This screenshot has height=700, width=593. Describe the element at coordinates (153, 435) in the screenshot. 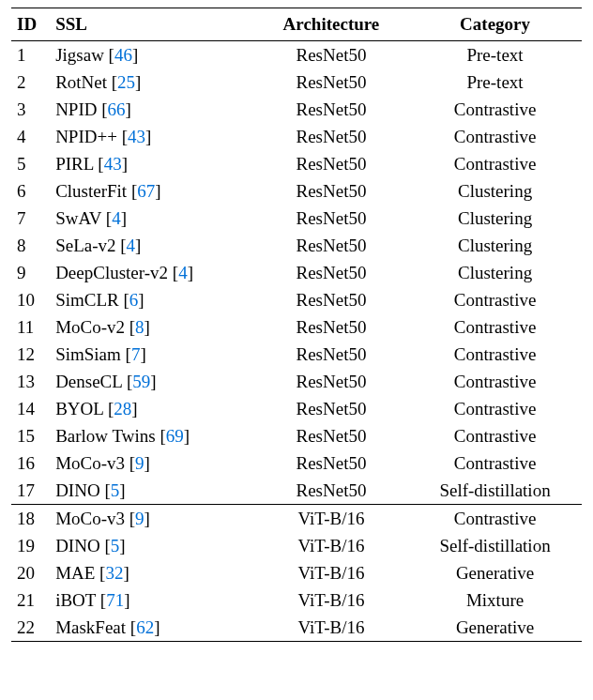

I see `cell-ssl: Barlow Twins [69]` at that location.